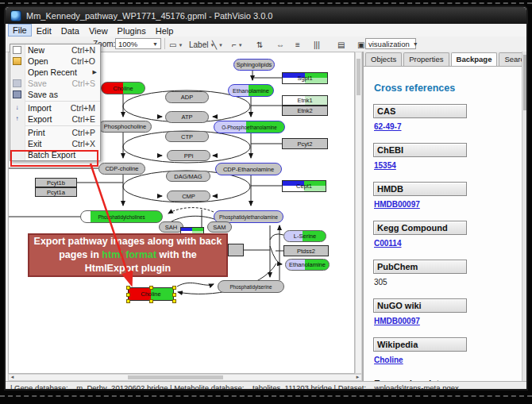 The width and height of the screenshot is (532, 404). What do you see at coordinates (122, 168) in the screenshot?
I see `pathway-node-cdp-choline: CDP-choline` at bounding box center [122, 168].